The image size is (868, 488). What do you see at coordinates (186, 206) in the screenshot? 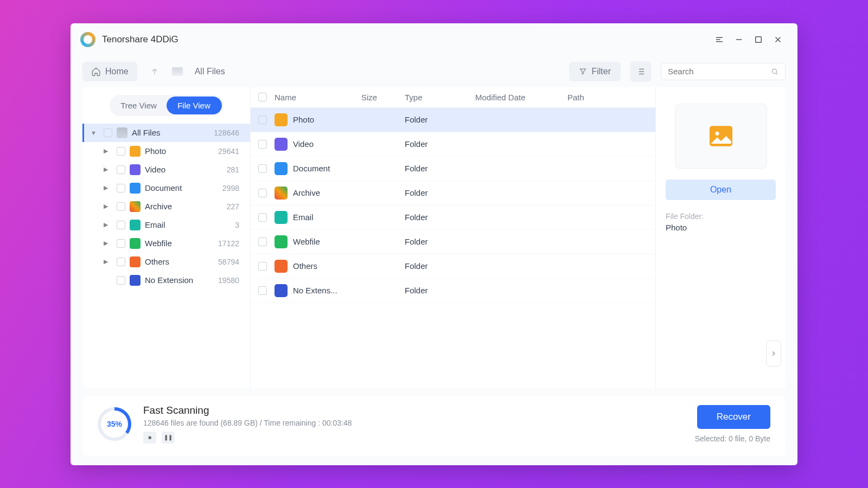
I see `tree-label: Archive` at bounding box center [186, 206].